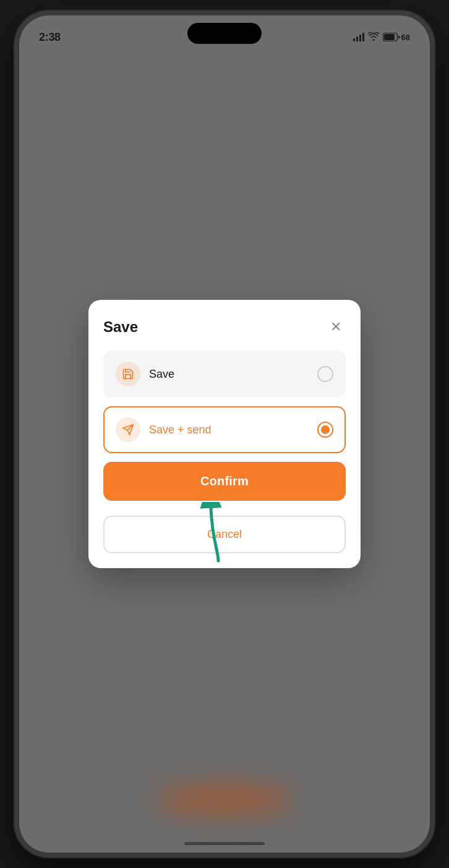 The width and height of the screenshot is (449, 868). What do you see at coordinates (336, 327) in the screenshot?
I see `close-button: ✕` at bounding box center [336, 327].